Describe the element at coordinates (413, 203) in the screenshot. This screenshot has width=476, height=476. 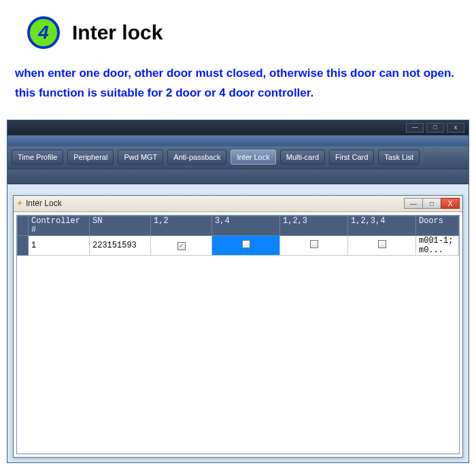
I see `dialog-minimize-button: —` at that location.